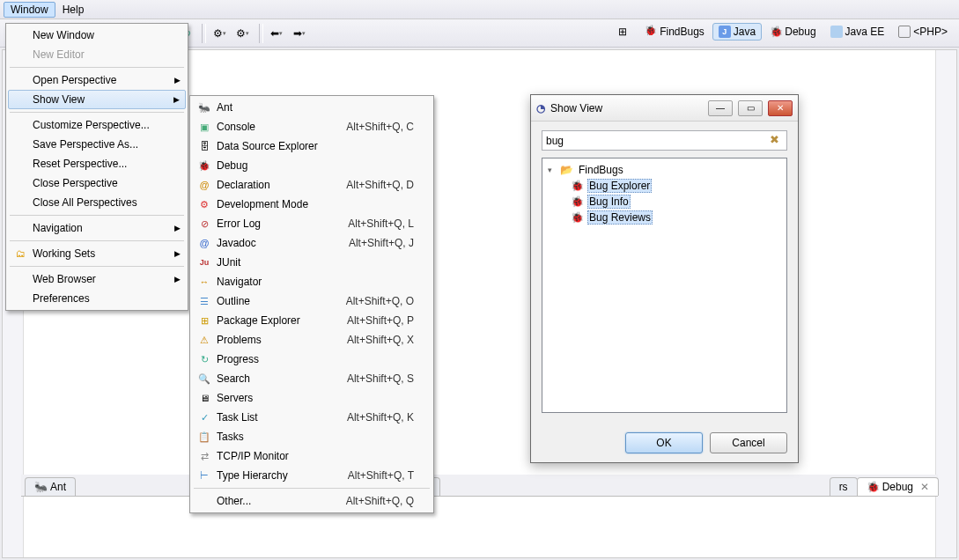 The height and width of the screenshot is (560, 959). I want to click on toolbar-ext2-icon: ▾, so click(244, 33).